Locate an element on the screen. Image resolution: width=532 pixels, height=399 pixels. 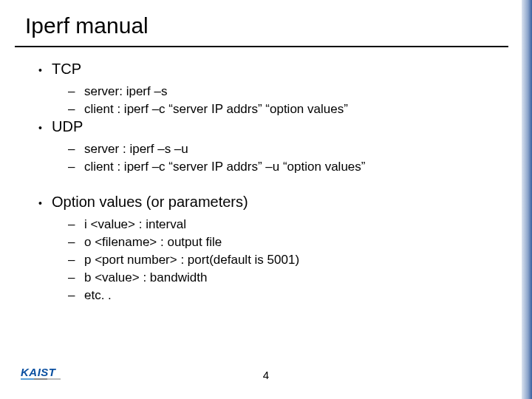
bullet-options: •Option values (or parameters) is located at coordinates (267, 203).